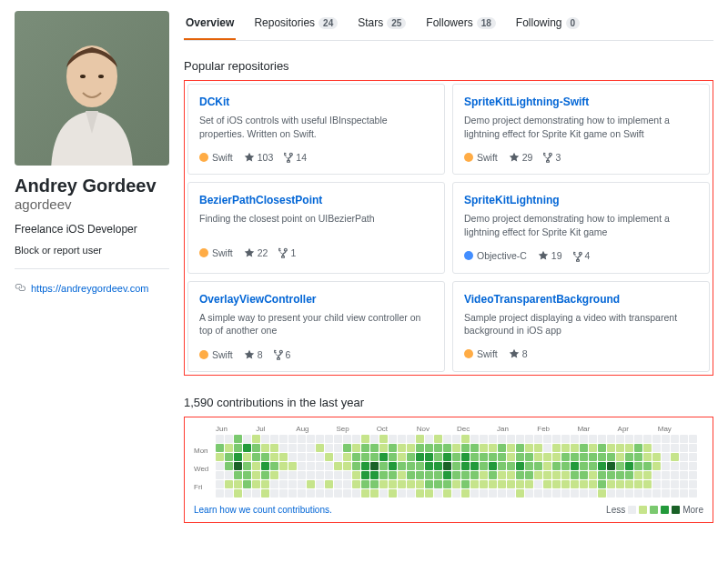  Describe the element at coordinates (460, 25) in the screenshot. I see `tab-followers: Followers18` at that location.